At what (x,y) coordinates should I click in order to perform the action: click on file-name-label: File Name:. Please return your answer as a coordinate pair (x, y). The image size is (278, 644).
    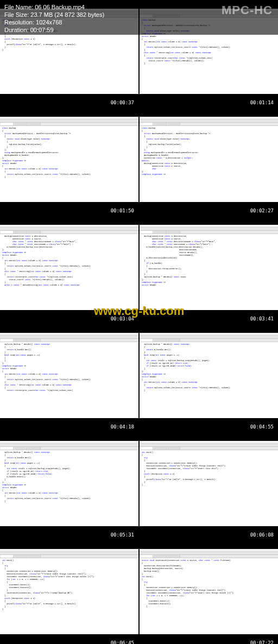
    Looking at the image, I should click on (18, 7).